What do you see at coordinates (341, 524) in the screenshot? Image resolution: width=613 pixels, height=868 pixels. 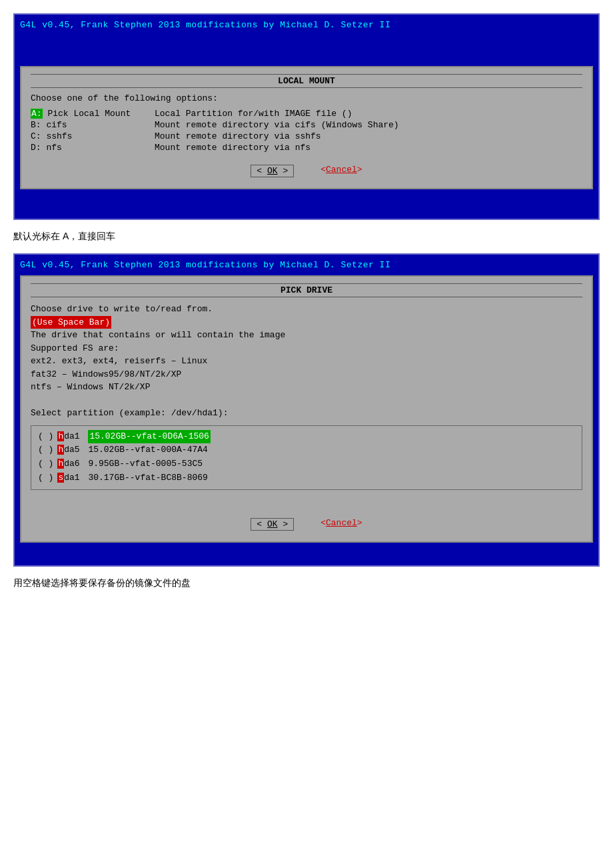 I see `cancel-button-2: <Cancel>` at bounding box center [341, 524].